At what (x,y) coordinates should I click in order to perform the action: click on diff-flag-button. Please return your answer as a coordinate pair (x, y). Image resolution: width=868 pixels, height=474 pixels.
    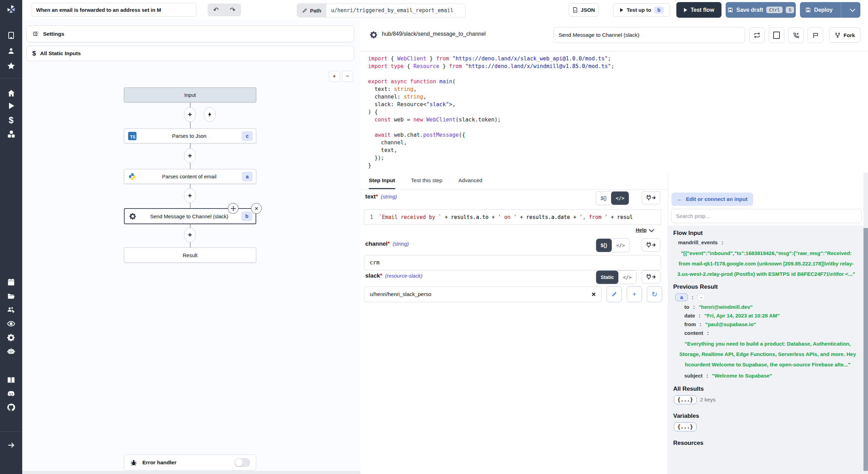
    Looking at the image, I should click on (815, 35).